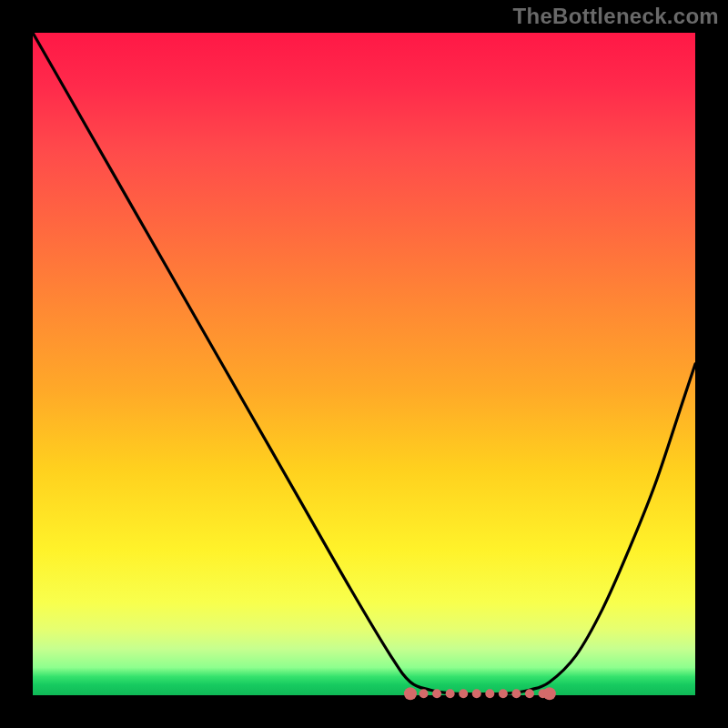  What do you see at coordinates (616, 16) in the screenshot?
I see `watermark-text: TheBottleneck.com` at bounding box center [616, 16].